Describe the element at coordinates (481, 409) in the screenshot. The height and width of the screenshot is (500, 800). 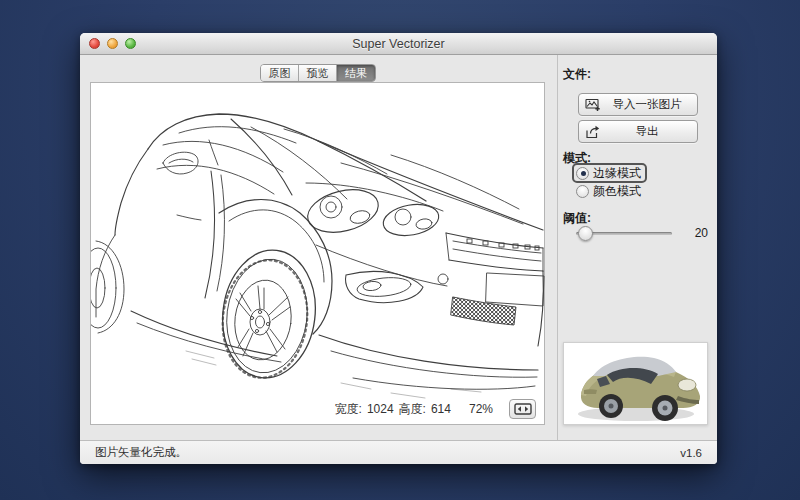
I see `zoom-percent: 72%` at that location.